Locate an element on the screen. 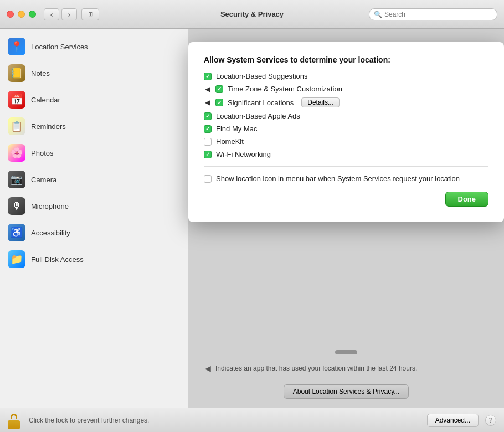 Image resolution: width=504 pixels, height=432 pixels. sidebar-item-photos: 🌸 Photos is located at coordinates (94, 153).